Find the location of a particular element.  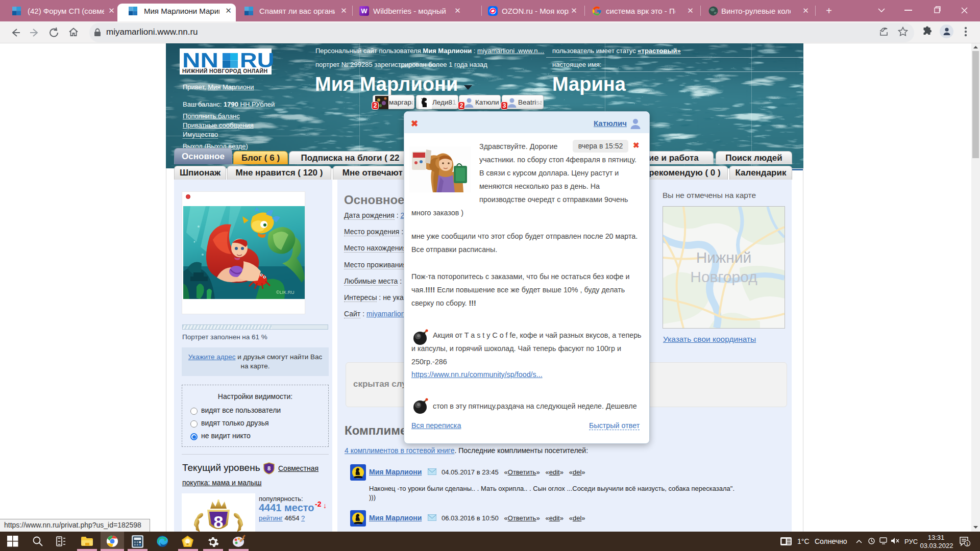

svg-text: Новгород is located at coordinates (724, 277).